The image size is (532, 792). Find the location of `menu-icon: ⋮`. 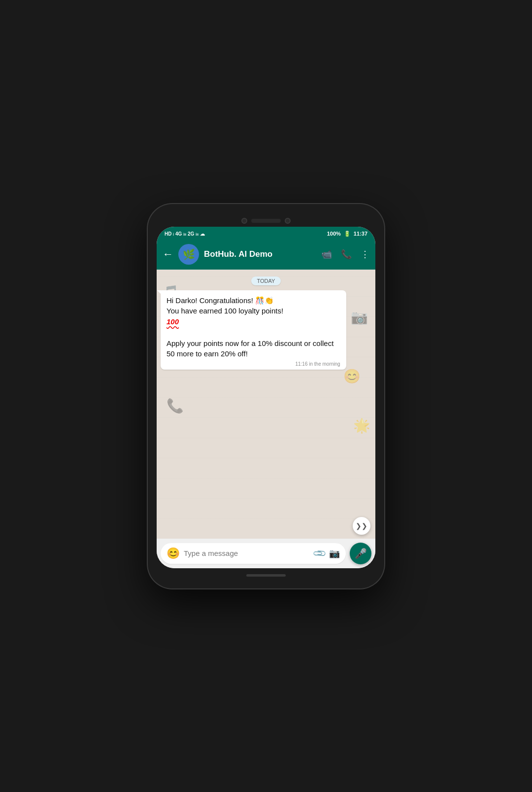

menu-icon: ⋮ is located at coordinates (365, 254).